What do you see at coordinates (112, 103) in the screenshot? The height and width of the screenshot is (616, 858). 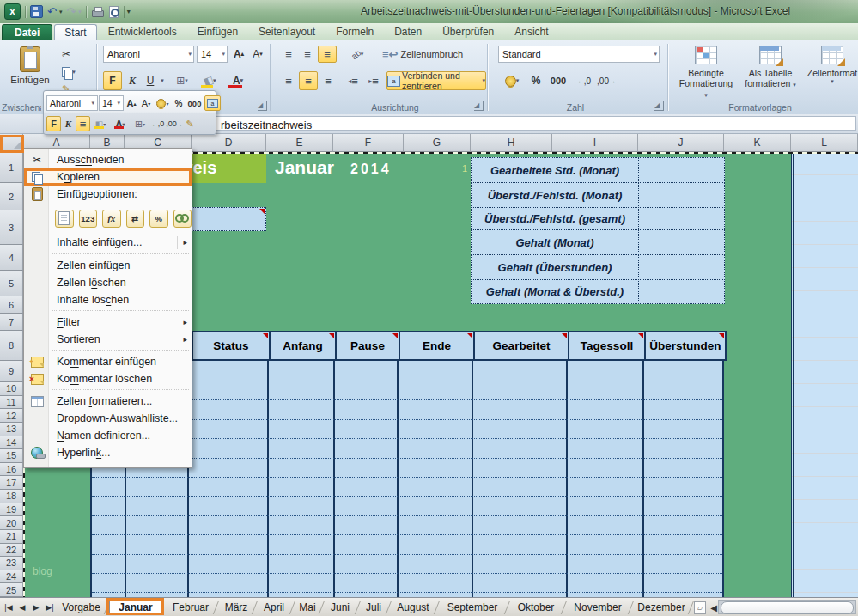 I see `minibar-font-size-combo: 14▾` at bounding box center [112, 103].